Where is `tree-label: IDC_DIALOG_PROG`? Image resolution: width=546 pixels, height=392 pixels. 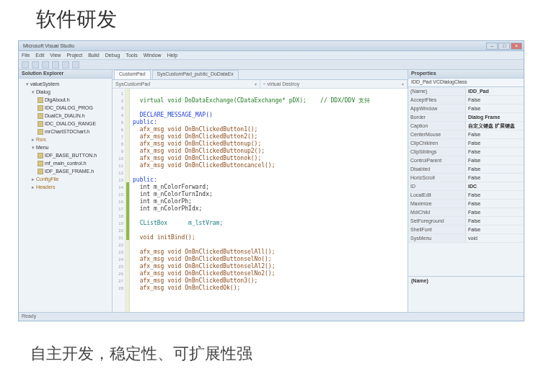
tree-label: IDC_DIALOG_PROG is located at coordinates (69, 108).